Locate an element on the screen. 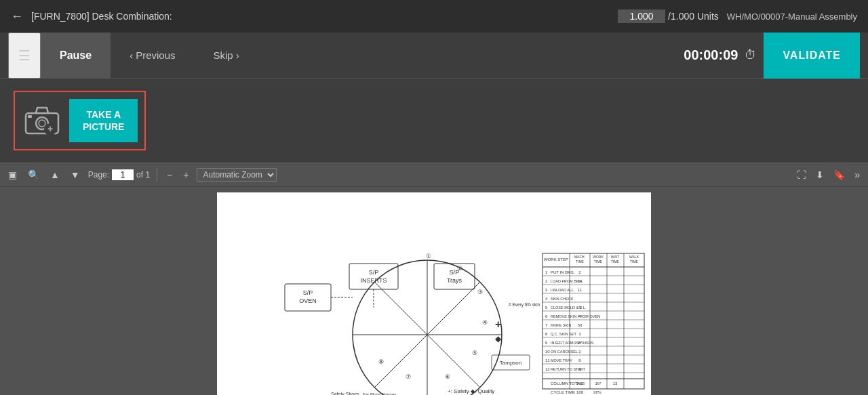 This screenshot has width=868, height=395. svg-text: CLOSE MOLD & S.L. is located at coordinates (568, 308).